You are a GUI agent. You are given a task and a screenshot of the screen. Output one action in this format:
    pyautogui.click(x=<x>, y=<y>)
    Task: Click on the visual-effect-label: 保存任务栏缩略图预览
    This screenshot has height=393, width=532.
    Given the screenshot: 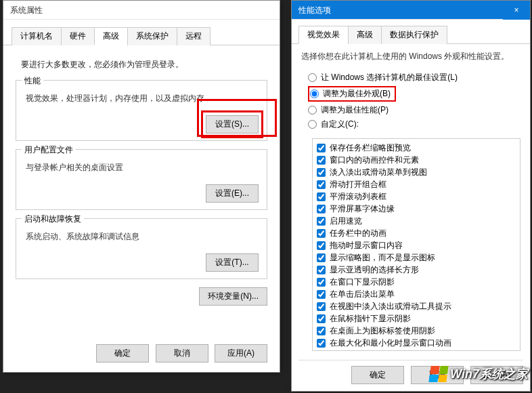 What is the action you would take?
    pyautogui.click(x=370, y=148)
    